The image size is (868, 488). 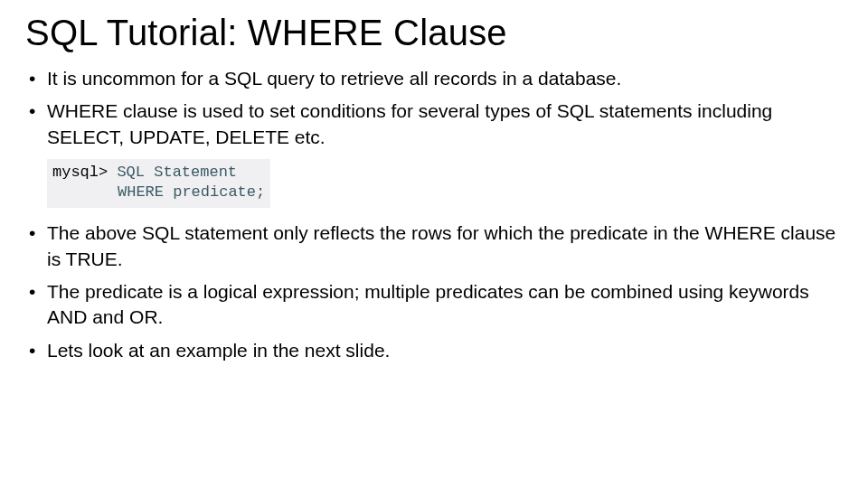 I want to click on code-text: SQL Statement, so click(x=177, y=172).